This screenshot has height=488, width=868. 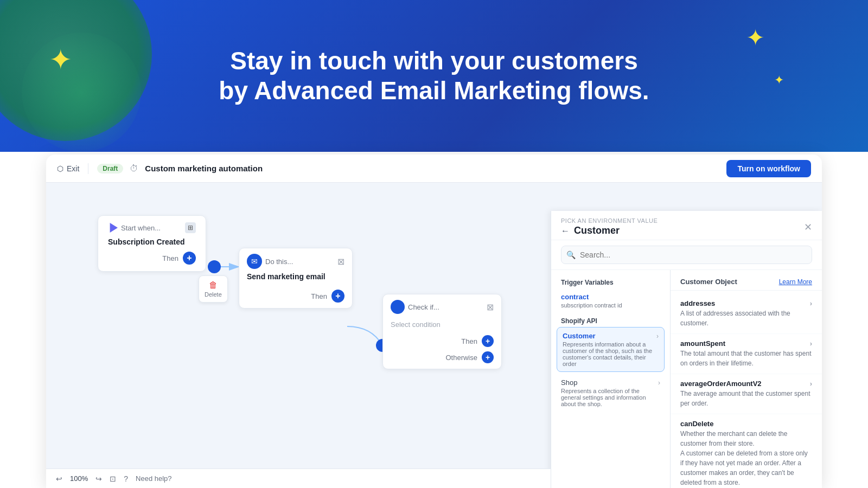 I want to click on trigger-label: Subscription Created, so click(x=152, y=242).